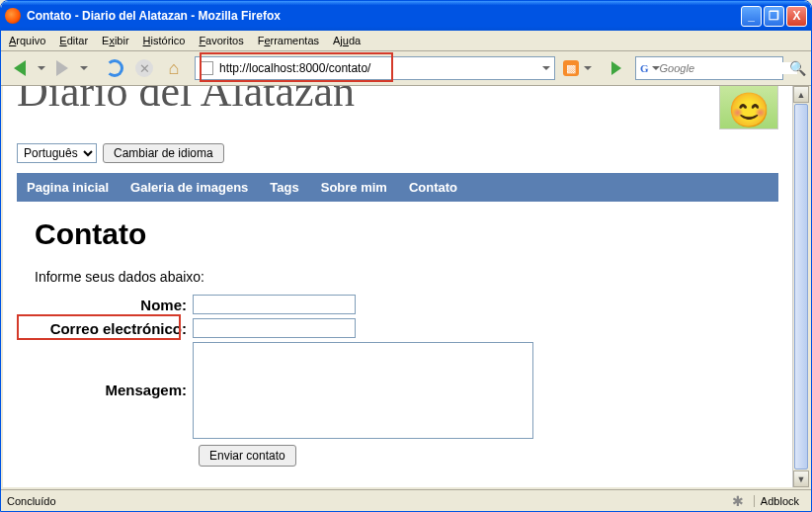  What do you see at coordinates (57, 153) in the screenshot?
I see `language-select: Português` at bounding box center [57, 153].